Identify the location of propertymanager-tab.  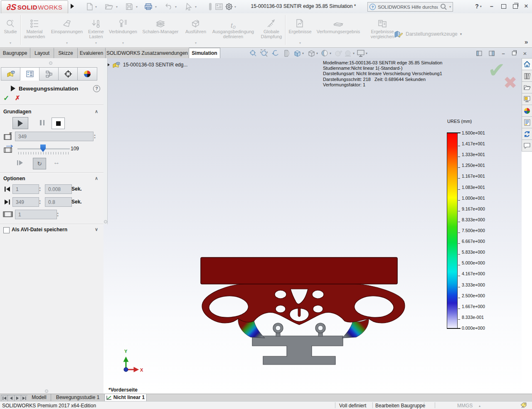
(30, 74).